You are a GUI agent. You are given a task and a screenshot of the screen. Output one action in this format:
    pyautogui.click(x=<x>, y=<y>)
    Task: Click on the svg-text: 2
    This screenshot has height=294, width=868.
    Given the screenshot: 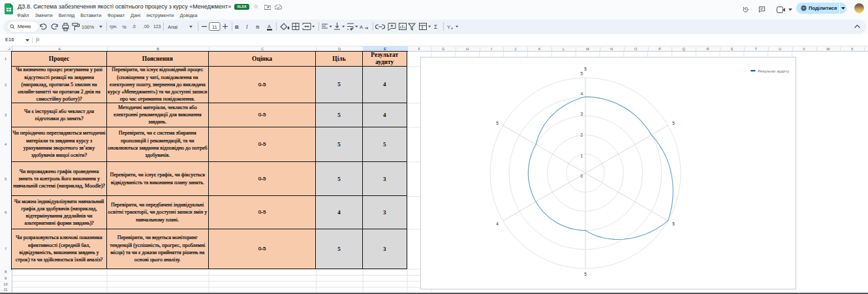 What is the action you would take?
    pyautogui.click(x=581, y=135)
    